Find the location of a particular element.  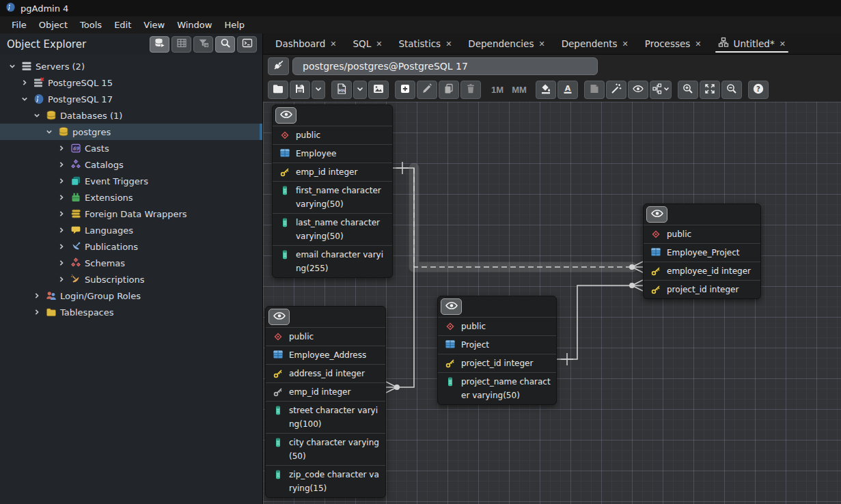

menu-window: Window is located at coordinates (194, 25).